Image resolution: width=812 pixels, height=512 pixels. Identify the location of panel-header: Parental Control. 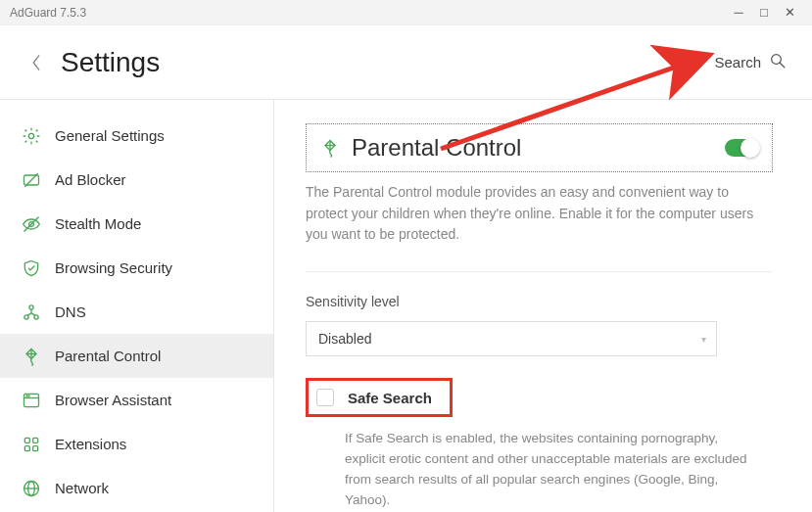
(539, 148).